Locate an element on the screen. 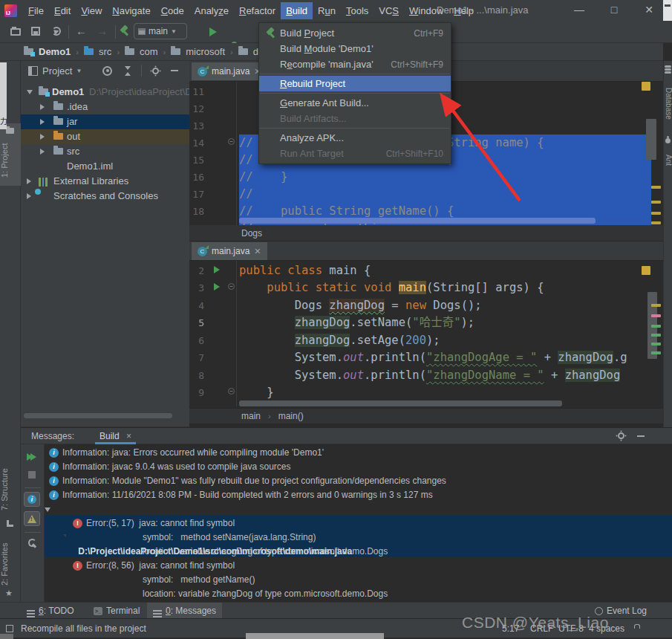 This screenshot has height=639, width=672. sync-icon is located at coordinates (56, 31).